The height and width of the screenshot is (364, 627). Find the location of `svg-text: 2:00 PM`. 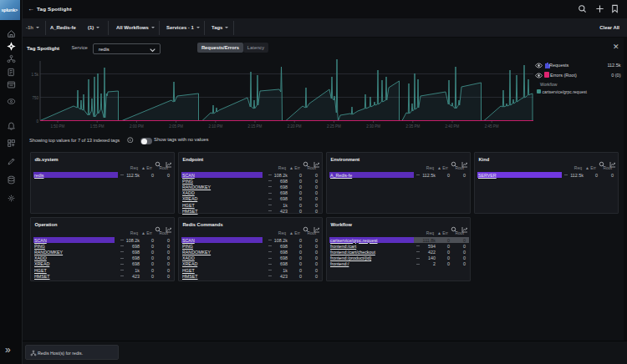

svg-text: 2:00 PM is located at coordinates (137, 127).